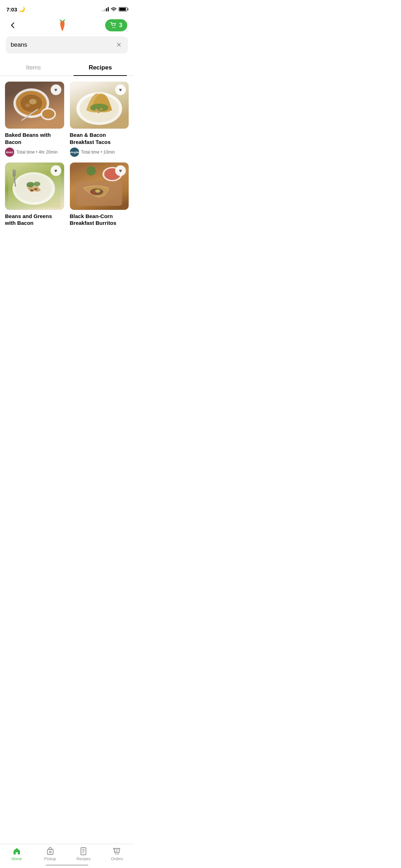  What do you see at coordinates (99, 152) in the screenshot?
I see `recipe-meta-2: EatingWell Total time • 10min` at bounding box center [99, 152].